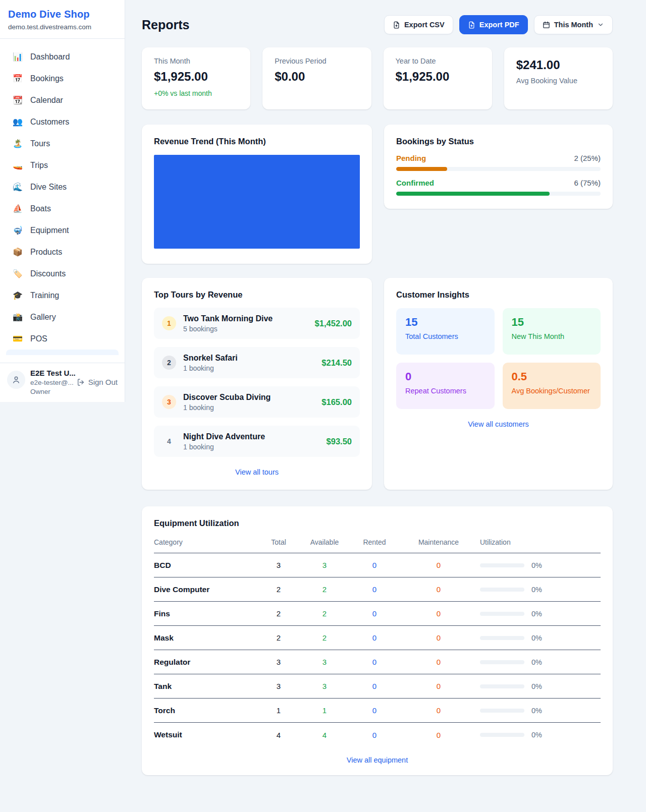 The image size is (646, 812). I want to click on sidebar-item-icon: 📊, so click(18, 56).